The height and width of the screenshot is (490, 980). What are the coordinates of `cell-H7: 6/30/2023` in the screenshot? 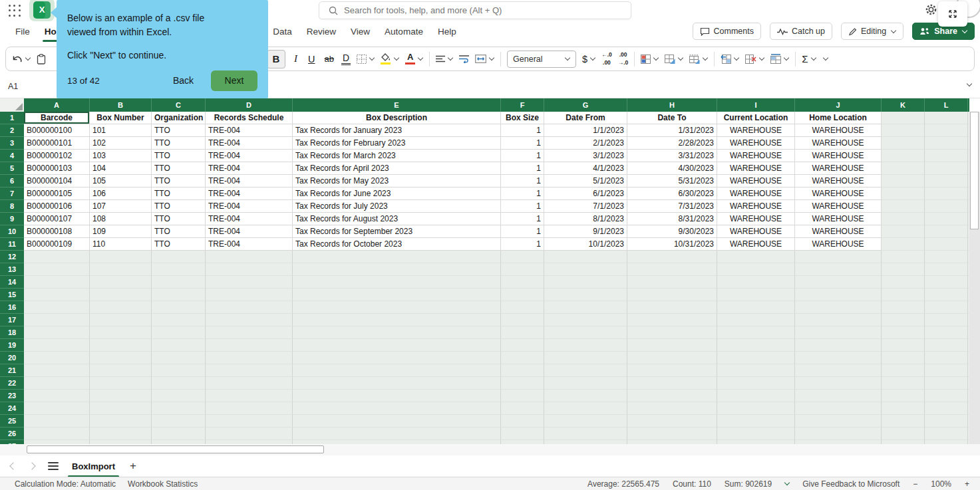 It's located at (672, 194).